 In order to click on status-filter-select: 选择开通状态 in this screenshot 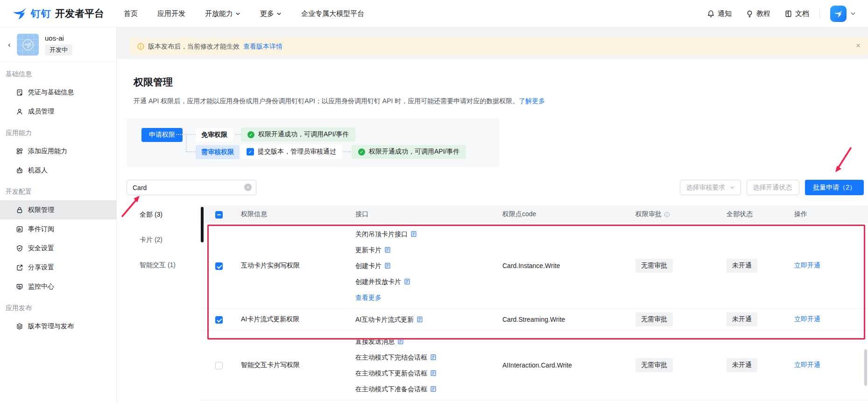, I will do `click(773, 188)`.